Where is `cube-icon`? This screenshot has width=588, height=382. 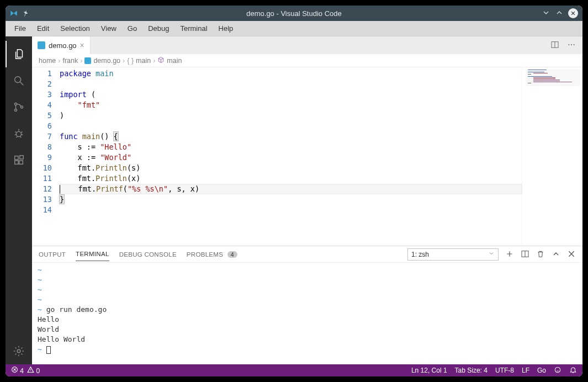
cube-icon is located at coordinates (161, 61).